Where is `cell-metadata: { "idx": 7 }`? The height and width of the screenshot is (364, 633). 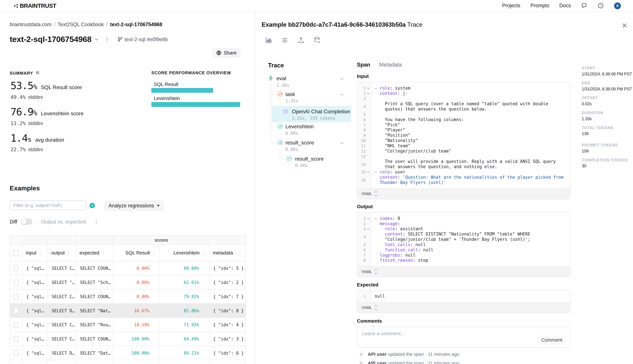
cell-metadata: { "idx": 7 } is located at coordinates (227, 296).